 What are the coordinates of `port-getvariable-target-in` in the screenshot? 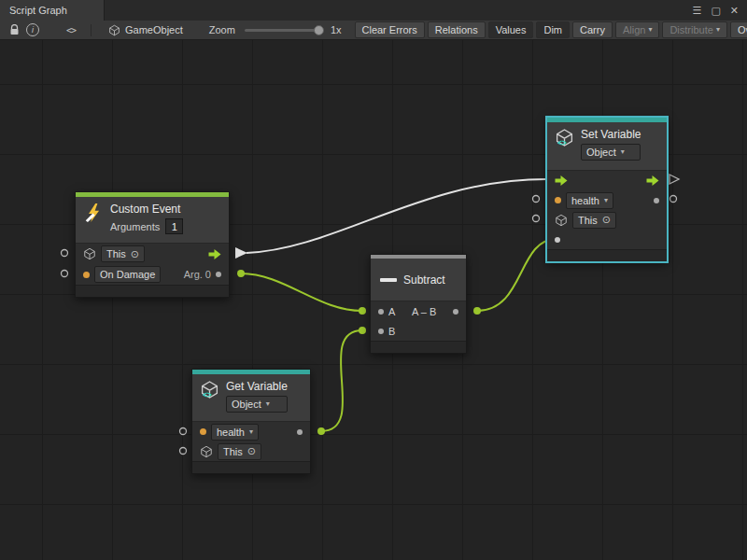 It's located at (183, 452).